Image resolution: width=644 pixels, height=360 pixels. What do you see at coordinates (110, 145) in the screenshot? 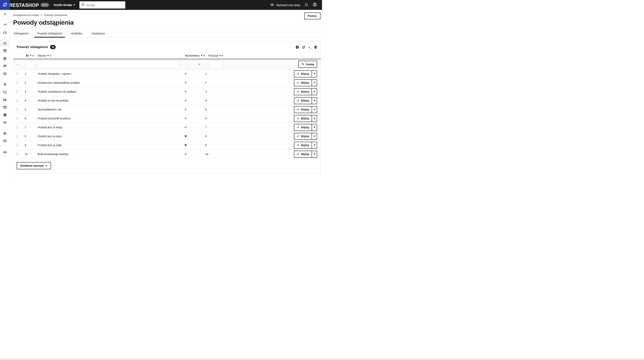
I see `row-name: Produkt jest za mały` at bounding box center [110, 145].